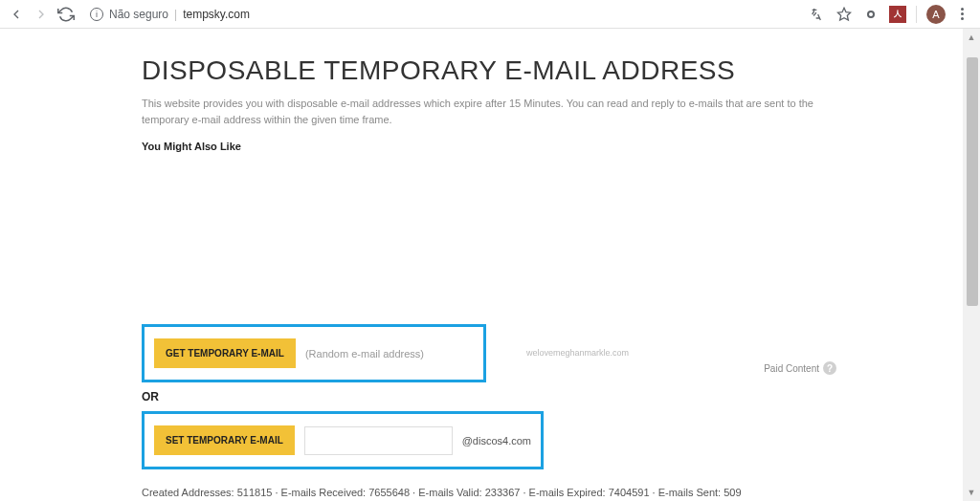 Image resolution: width=980 pixels, height=501 pixels. I want to click on extension-icon, so click(871, 14).